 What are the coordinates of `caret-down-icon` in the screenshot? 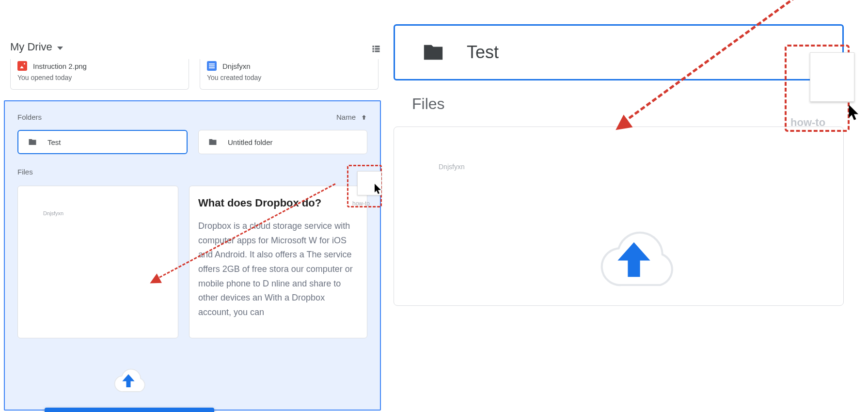 It's located at (60, 48).